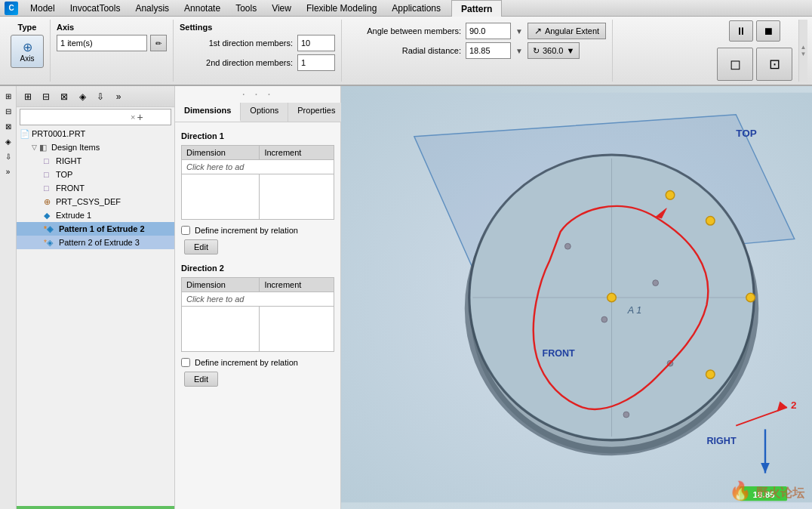  Describe the element at coordinates (95, 8) in the screenshot. I see `menu-invocat: InvocatTools` at that location.